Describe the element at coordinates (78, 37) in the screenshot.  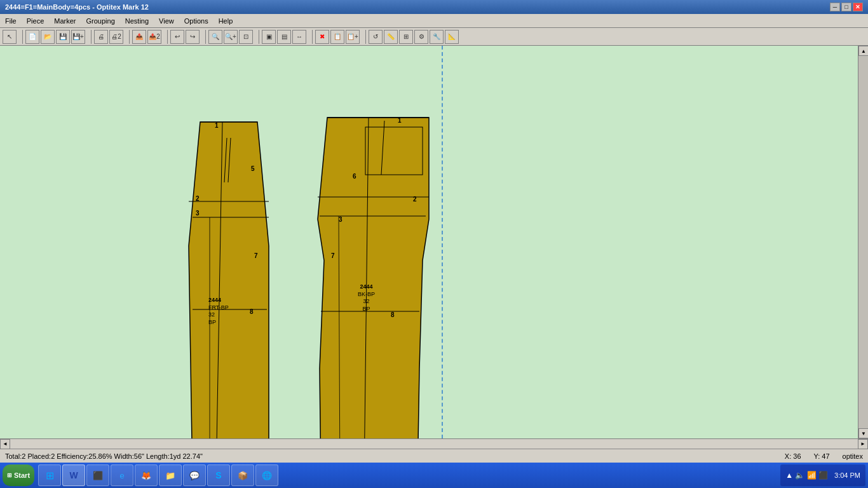
I see `tool-save-as: 💾+` at that location.